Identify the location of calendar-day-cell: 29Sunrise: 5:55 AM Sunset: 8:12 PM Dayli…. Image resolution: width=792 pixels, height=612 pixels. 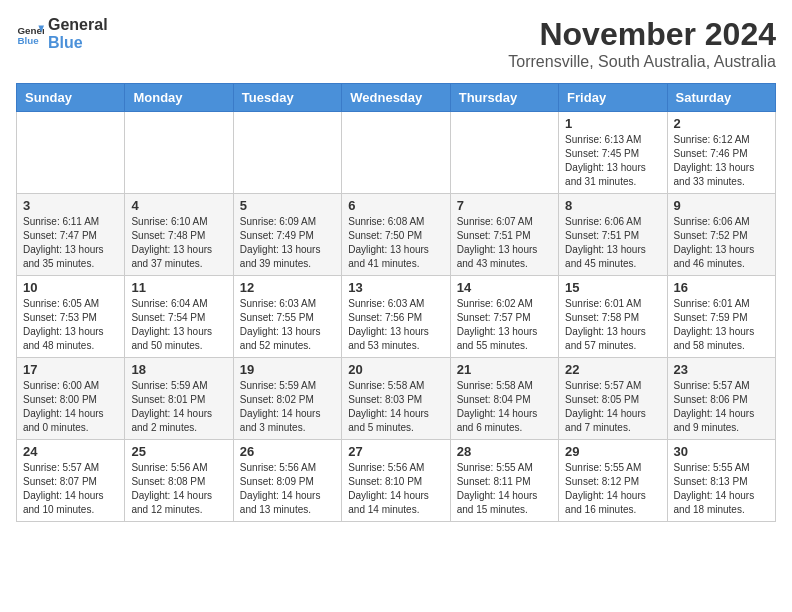
(613, 481).